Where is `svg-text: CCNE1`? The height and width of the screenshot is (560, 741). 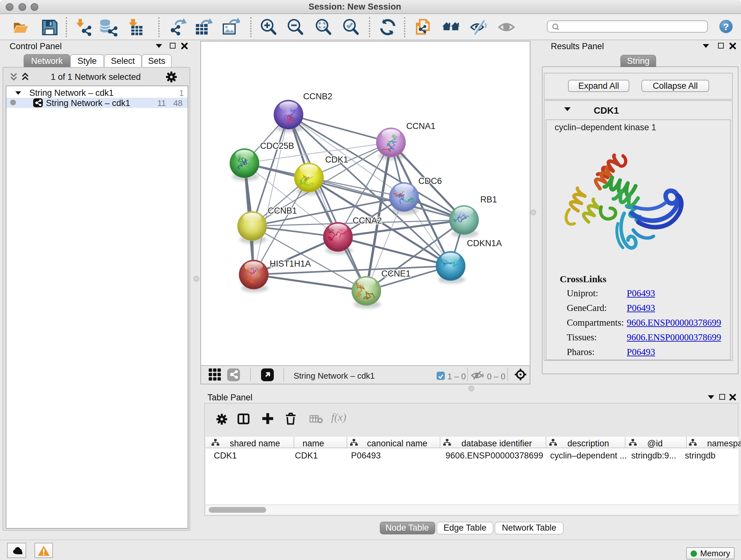 svg-text: CCNE1 is located at coordinates (396, 273).